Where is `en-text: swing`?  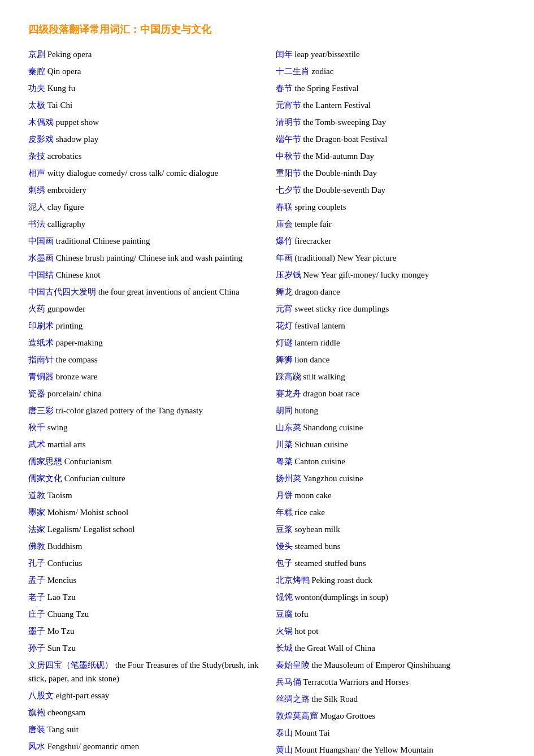
en-text: swing is located at coordinates (58, 427).